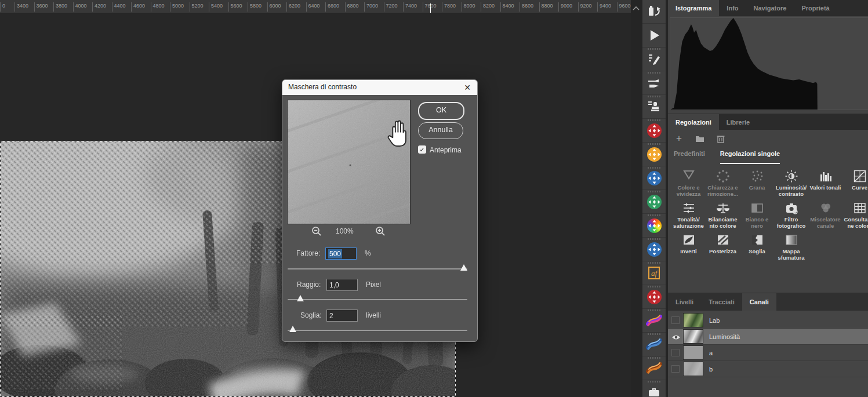  What do you see at coordinates (760, 302) in the screenshot?
I see `tab-canali: Canali` at bounding box center [760, 302].